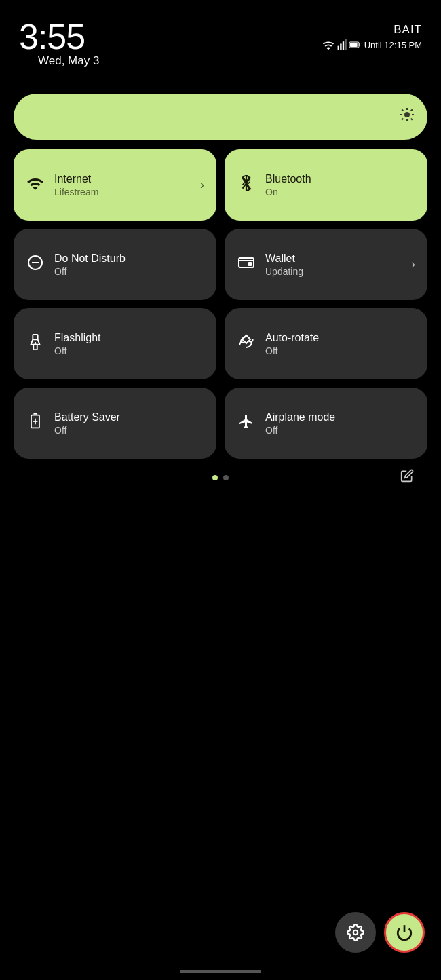  What do you see at coordinates (115, 423) in the screenshot?
I see `batterysaver-tile: Battery Saver Off` at bounding box center [115, 423].